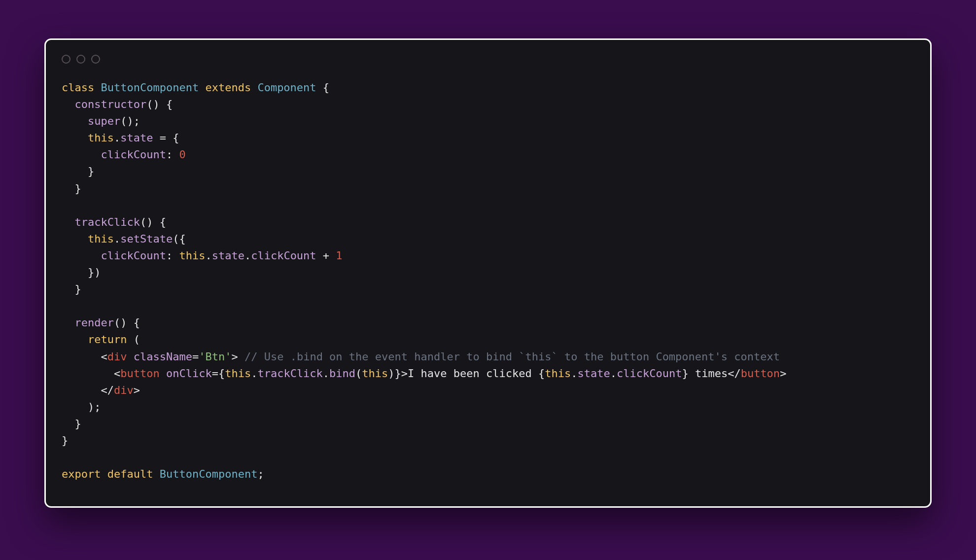  I want to click on jsx-attr: onClick, so click(189, 374).